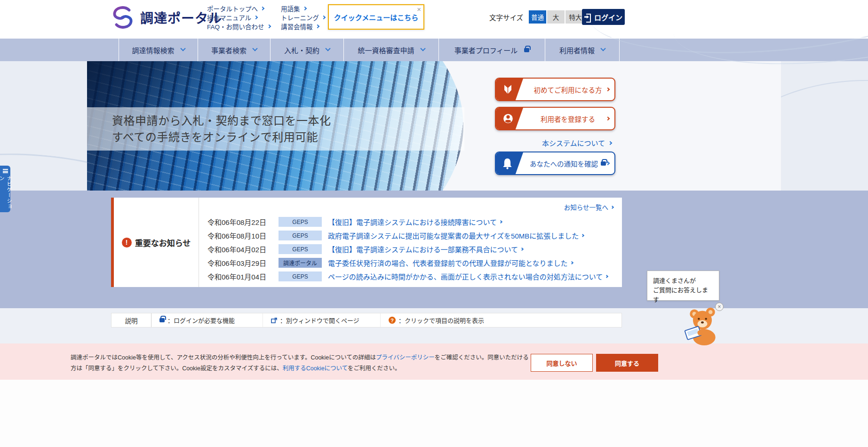 Image resolution: width=868 pixels, height=447 pixels. What do you see at coordinates (589, 207) in the screenshot?
I see `news-list-link: お知らせ一覧へ` at bounding box center [589, 207].